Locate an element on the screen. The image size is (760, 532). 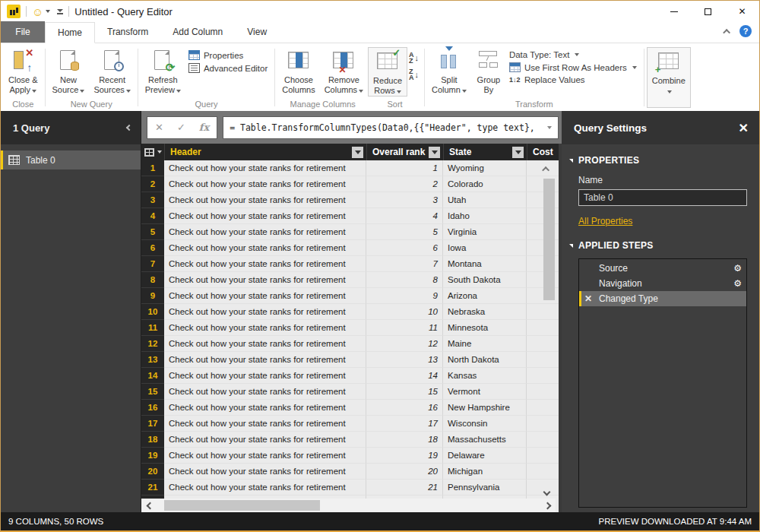
tab-add-column: Add Column is located at coordinates (198, 32).